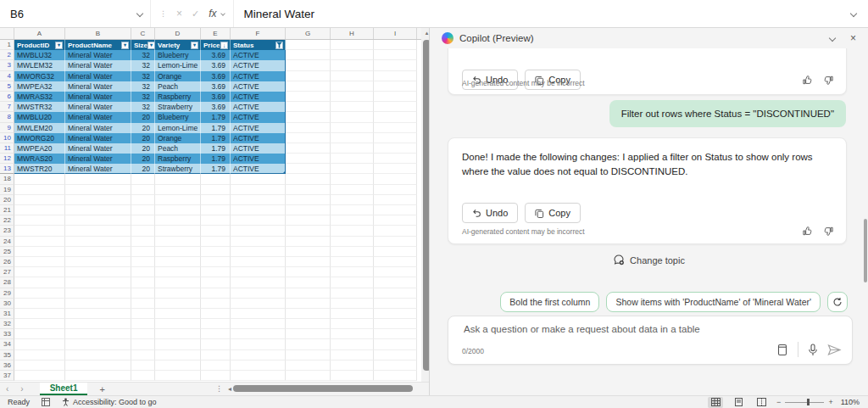 The image size is (868, 408). What do you see at coordinates (834, 349) in the screenshot?
I see `send-icon` at bounding box center [834, 349].